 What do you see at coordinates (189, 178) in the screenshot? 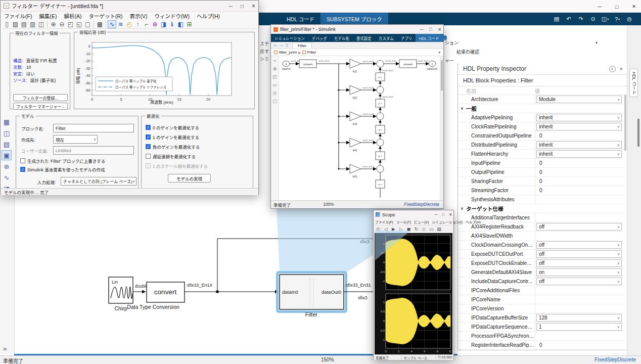
I see `realize-model-button: モデルの実現` at bounding box center [189, 178].